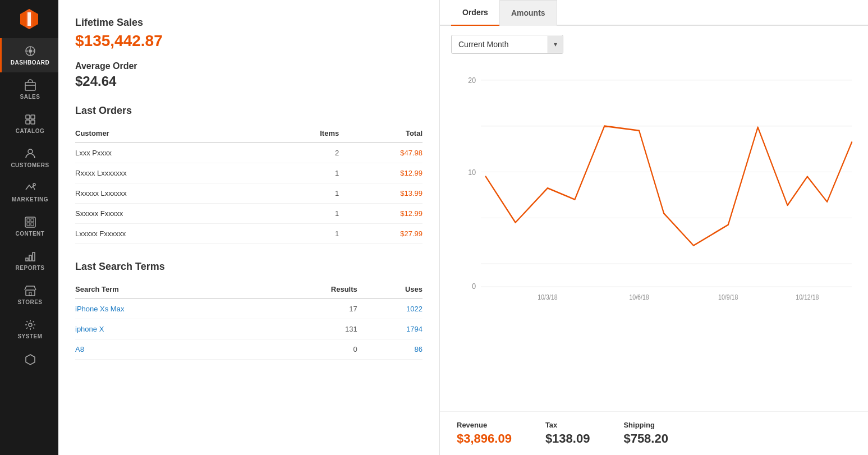  What do you see at coordinates (728, 297) in the screenshot?
I see `svg-text: 10/9/18` at bounding box center [728, 297].